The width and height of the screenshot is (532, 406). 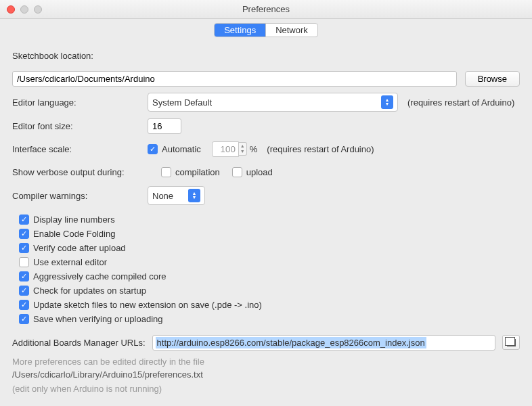 What do you see at coordinates (461, 103) in the screenshot?
I see `restart-hint: (requires restart of Arduino)` at bounding box center [461, 103].